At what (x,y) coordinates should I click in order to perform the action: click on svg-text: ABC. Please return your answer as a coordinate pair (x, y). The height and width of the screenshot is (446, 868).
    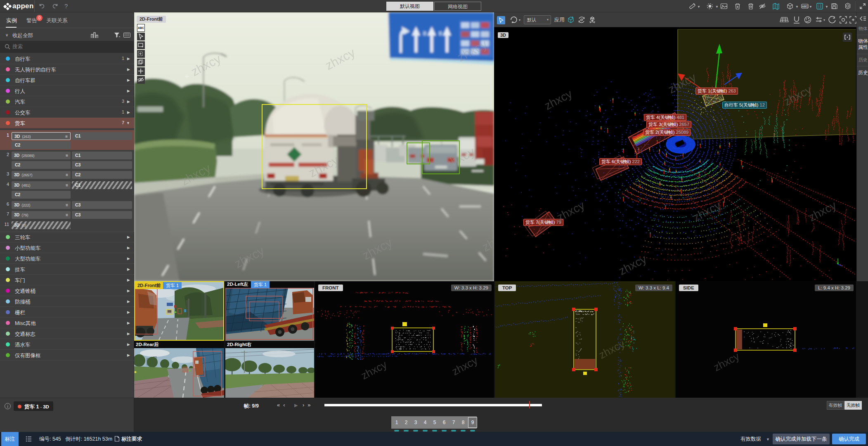
    Looking at the image, I should click on (805, 7).